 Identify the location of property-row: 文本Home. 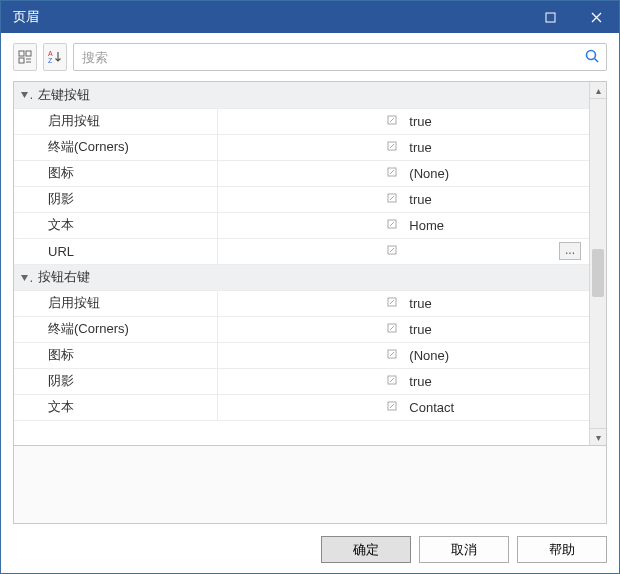
(302, 225).